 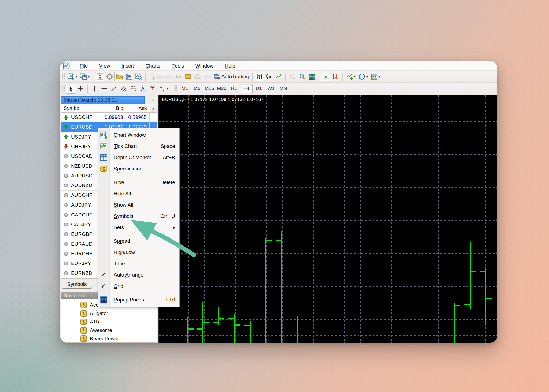 What do you see at coordinates (374, 77) in the screenshot?
I see `template-icon` at bounding box center [374, 77].